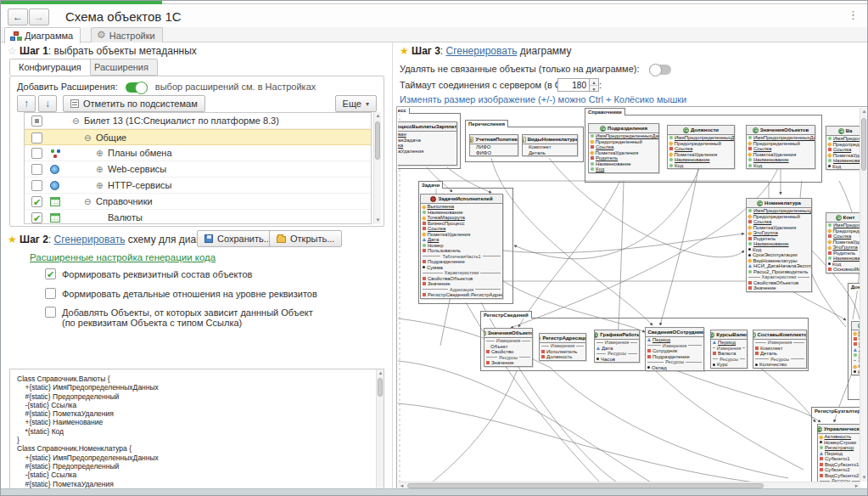 This screenshot has width=868, height=496. Describe the element at coordinates (594, 85) in the screenshot. I see `timeout-spinner: ▲ ▼` at that location.